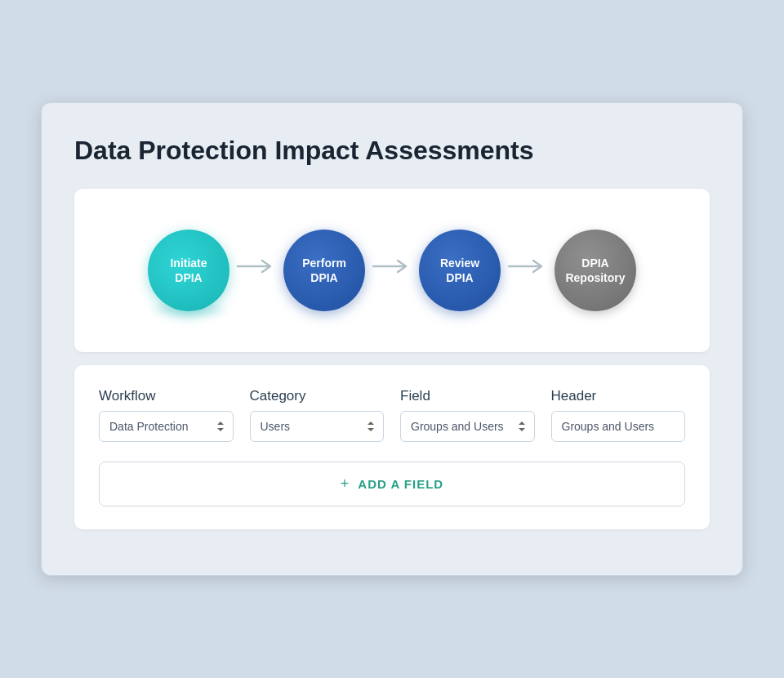 Image resolution: width=784 pixels, height=678 pixels. What do you see at coordinates (317, 396) in the screenshot?
I see `category-label: Category` at bounding box center [317, 396].